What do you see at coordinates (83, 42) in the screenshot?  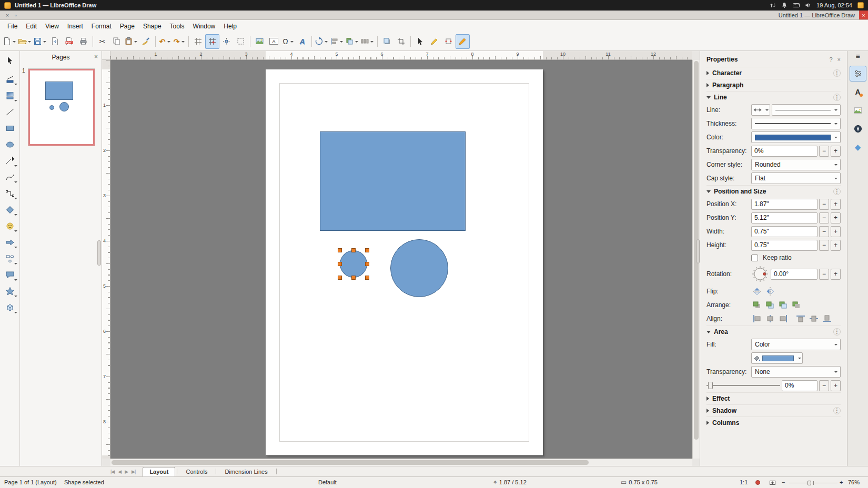 I see `print-button` at bounding box center [83, 42].